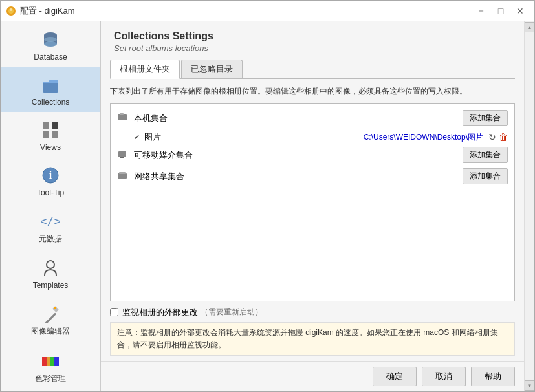 The image size is (535, 392). I want to click on tab-bar: 根相册文件夹 已忽略目录, so click(312, 69).